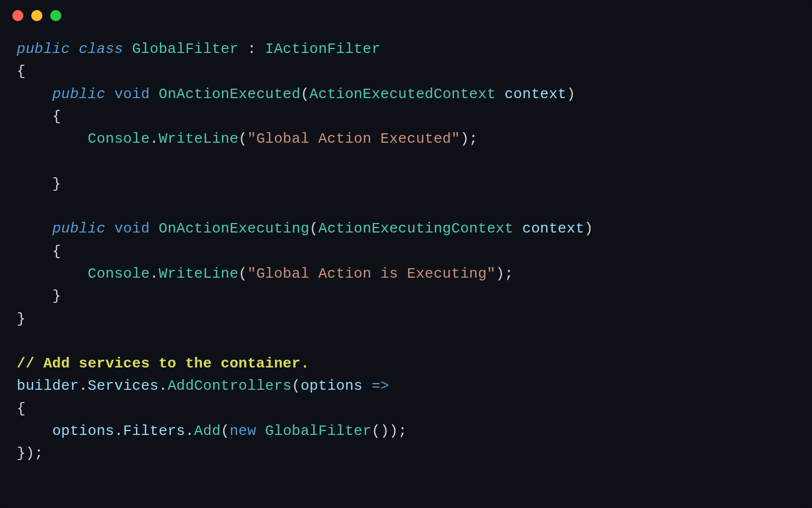 This screenshot has width=812, height=508. Describe the element at coordinates (248, 139) in the screenshot. I see `code-line: Console.WriteLine("Global Action Execute…` at that location.